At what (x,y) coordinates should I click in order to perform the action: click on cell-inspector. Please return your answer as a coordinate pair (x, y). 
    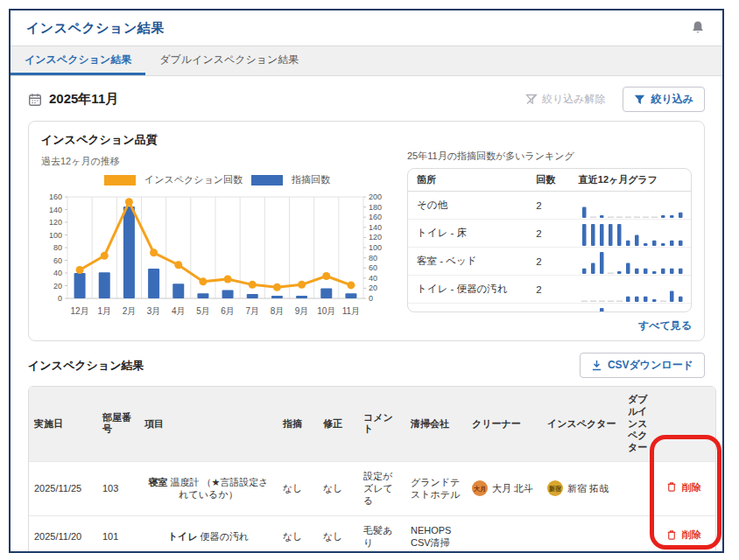
    Looking at the image, I should click on (582, 534).